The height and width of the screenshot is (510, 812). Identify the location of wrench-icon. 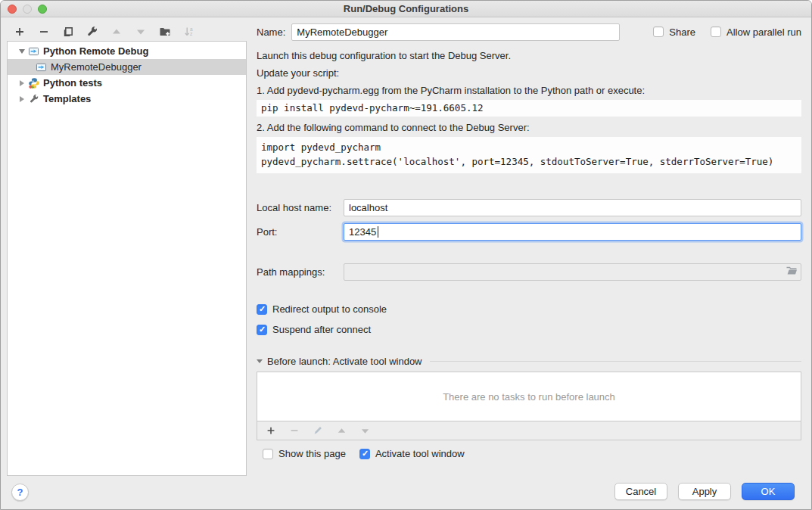
(33, 99).